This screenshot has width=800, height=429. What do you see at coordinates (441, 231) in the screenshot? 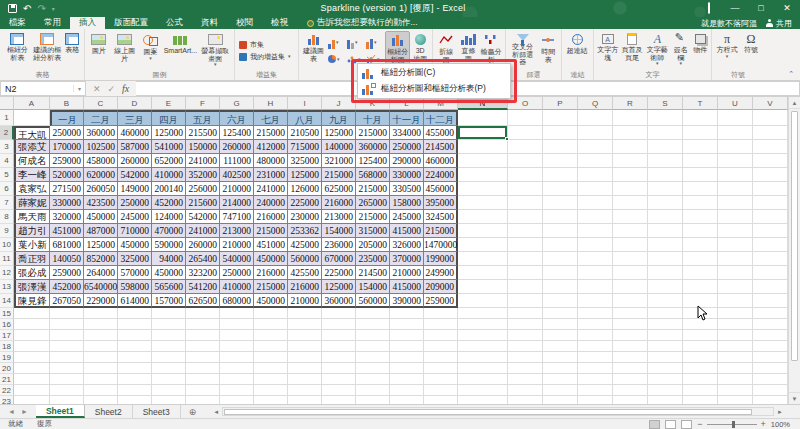
I see `cell-M9: 215000` at bounding box center [441, 231].